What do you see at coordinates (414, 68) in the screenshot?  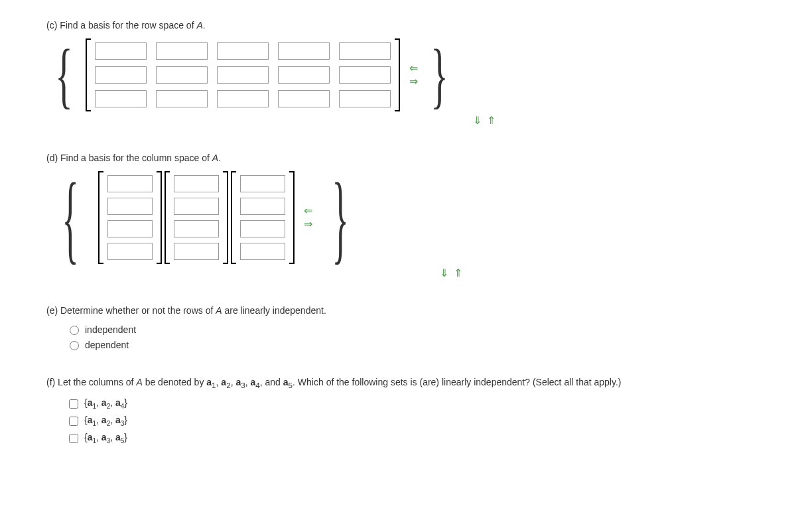 I see `remove-col-icon: ⇐` at bounding box center [414, 68].